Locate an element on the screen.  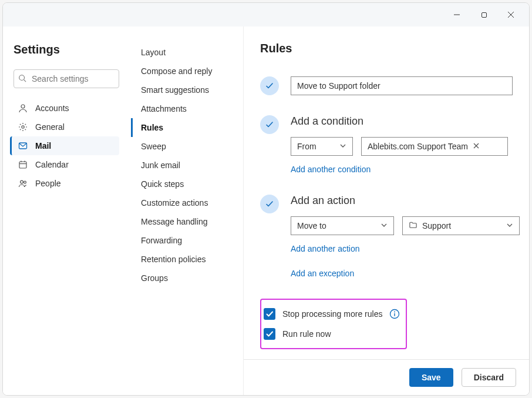
condition-section: Add a condition From Ablebits.com Suppor… is located at coordinates (386, 145).